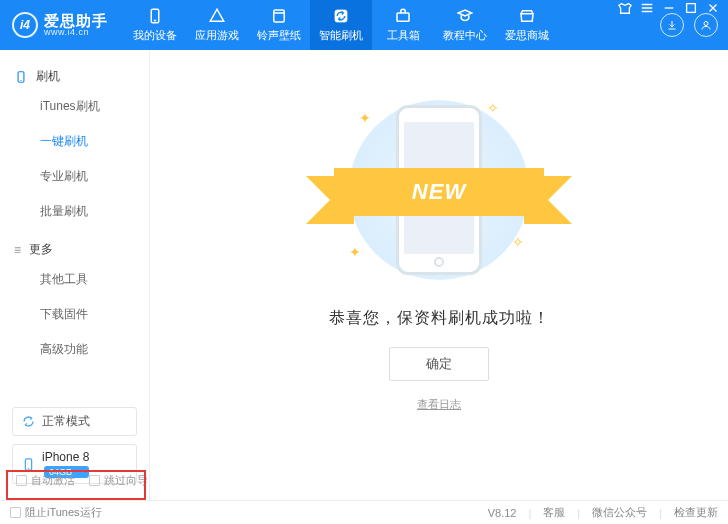  I want to click on logo-badge: i4, so click(25, 25).